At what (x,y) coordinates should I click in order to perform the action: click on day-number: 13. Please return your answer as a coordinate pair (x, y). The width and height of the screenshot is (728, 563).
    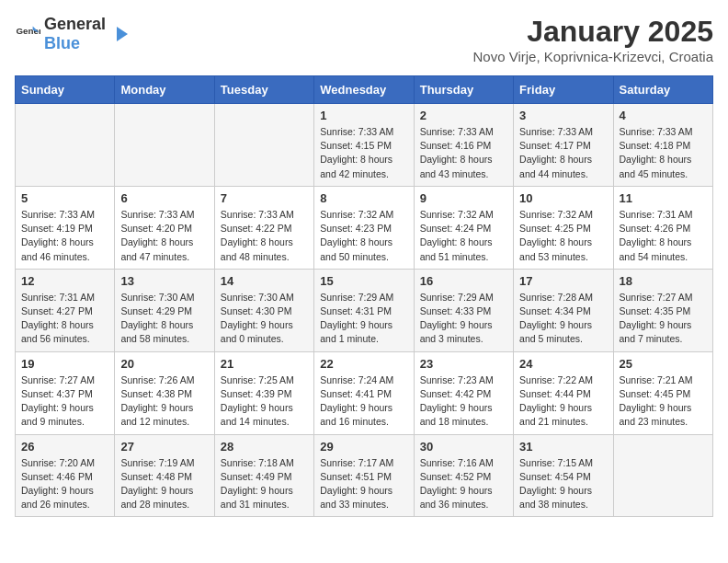
    Looking at the image, I should click on (164, 282).